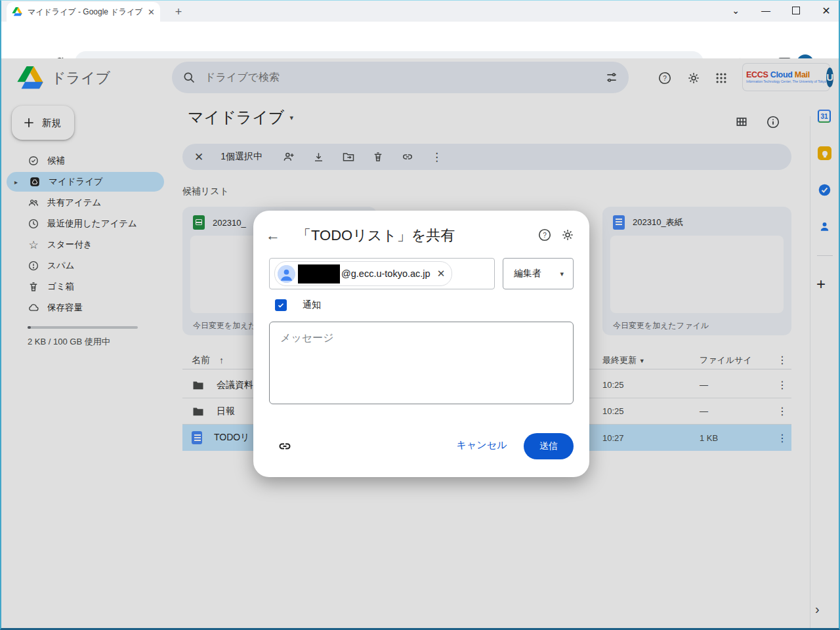 Image resolution: width=840 pixels, height=630 pixels. Describe the element at coordinates (364, 274) in the screenshot. I see `recipient-chip: @g.ecc.u-tokyo.ac.jp ✕` at that location.